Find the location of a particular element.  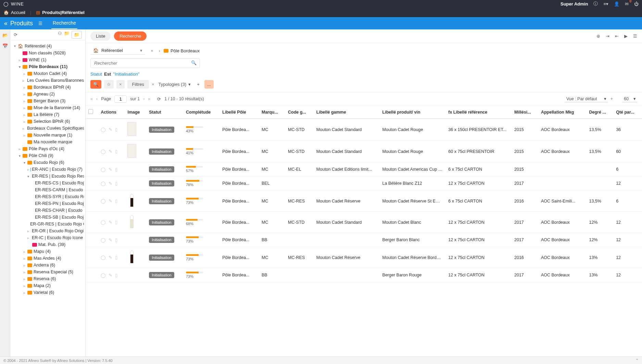

seg-liste: Liste is located at coordinates (101, 36).